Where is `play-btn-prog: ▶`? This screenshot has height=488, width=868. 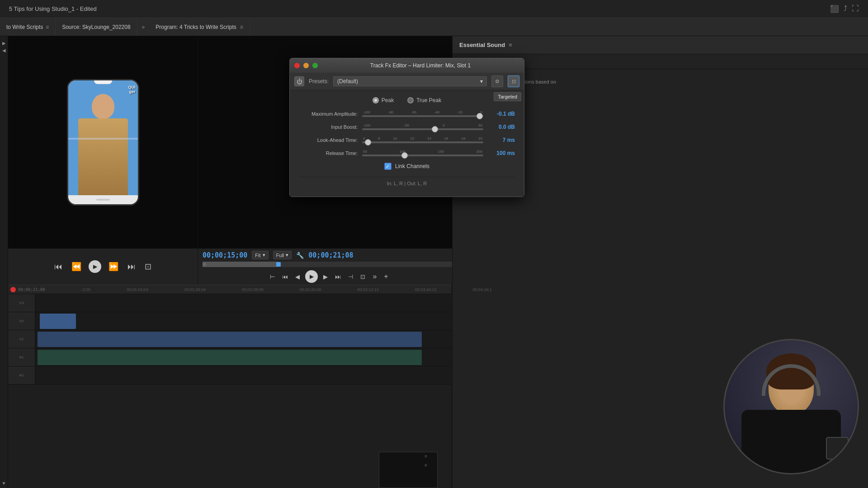 play-btn-prog: ▶ is located at coordinates (311, 277).